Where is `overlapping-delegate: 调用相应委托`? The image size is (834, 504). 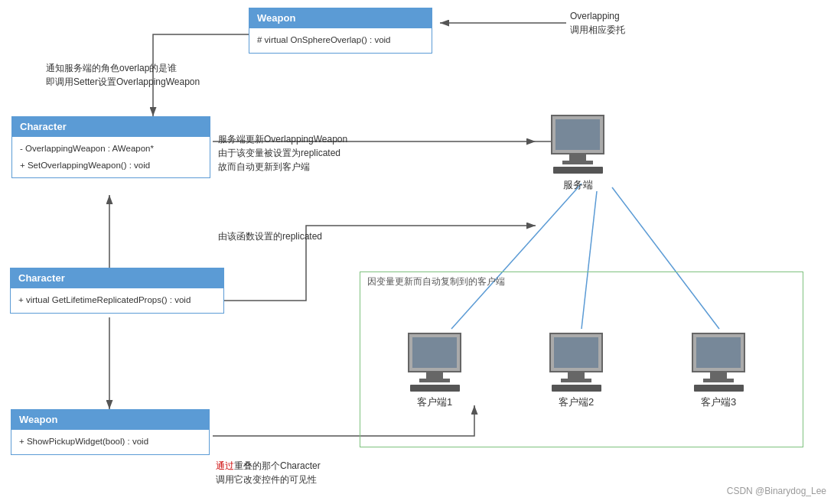
overlapping-delegate: 调用相应委托 is located at coordinates (598, 30).